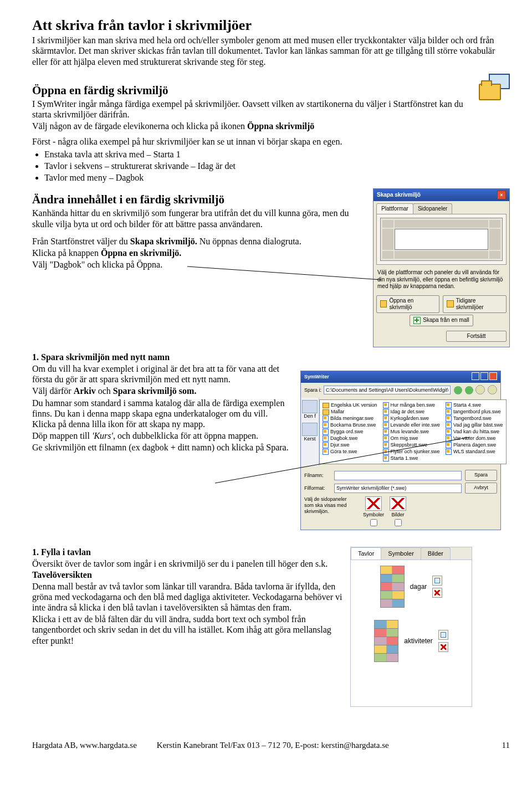 Image resolution: width=532 pixels, height=785 pixels. What do you see at coordinates (187, 630) in the screenshot?
I see `fill-p3: Klicka i ett av de blå fälten där du vil…` at bounding box center [187, 630].